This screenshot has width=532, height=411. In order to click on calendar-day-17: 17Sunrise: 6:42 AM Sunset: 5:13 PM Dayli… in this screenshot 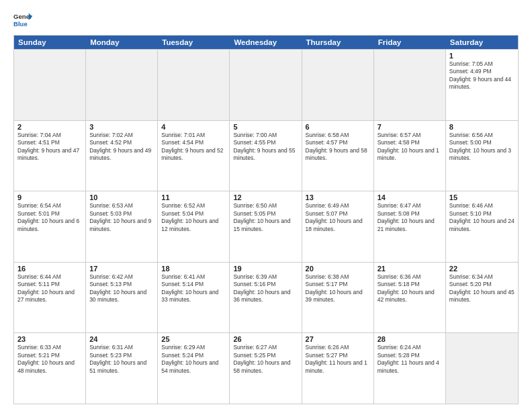, I will do `click(122, 298)`.